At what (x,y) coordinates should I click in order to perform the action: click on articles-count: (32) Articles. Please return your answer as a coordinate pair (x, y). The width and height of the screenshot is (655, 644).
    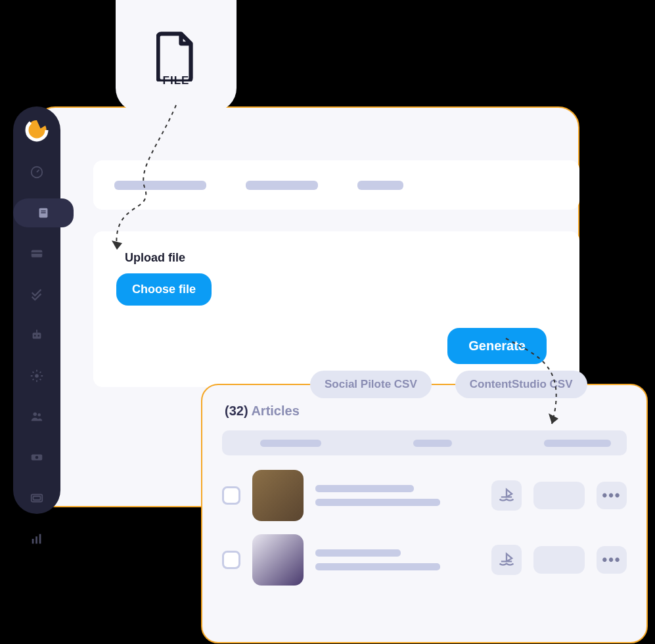
    Looking at the image, I should click on (424, 411).